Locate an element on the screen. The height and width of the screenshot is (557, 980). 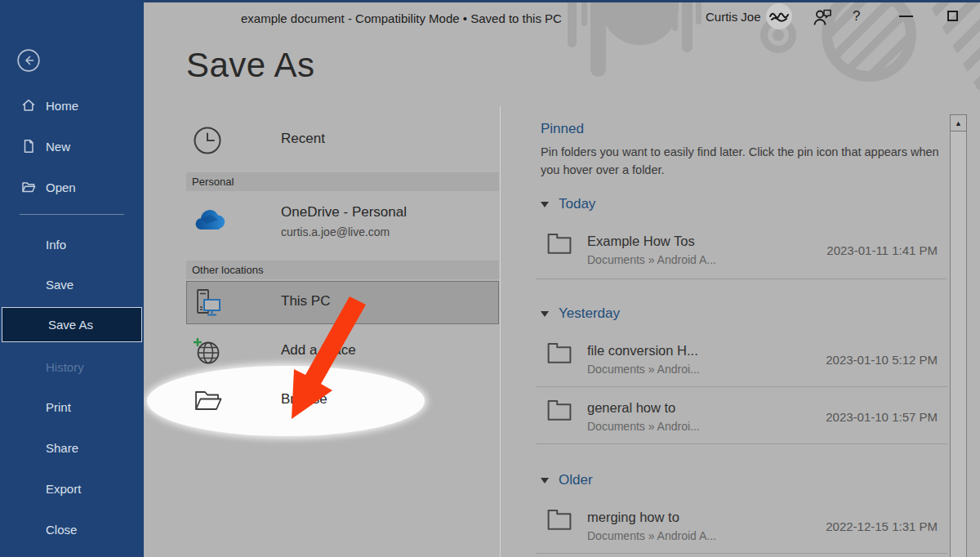
file-date: 2023-01-11 1:41 PM is located at coordinates (843, 250).